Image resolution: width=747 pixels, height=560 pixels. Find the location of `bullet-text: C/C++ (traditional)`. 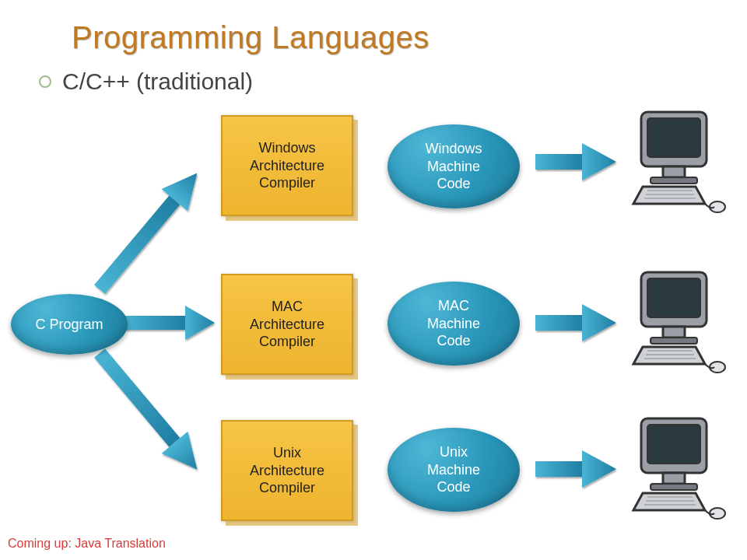

bullet-text: C/C++ (traditional) is located at coordinates (157, 82).